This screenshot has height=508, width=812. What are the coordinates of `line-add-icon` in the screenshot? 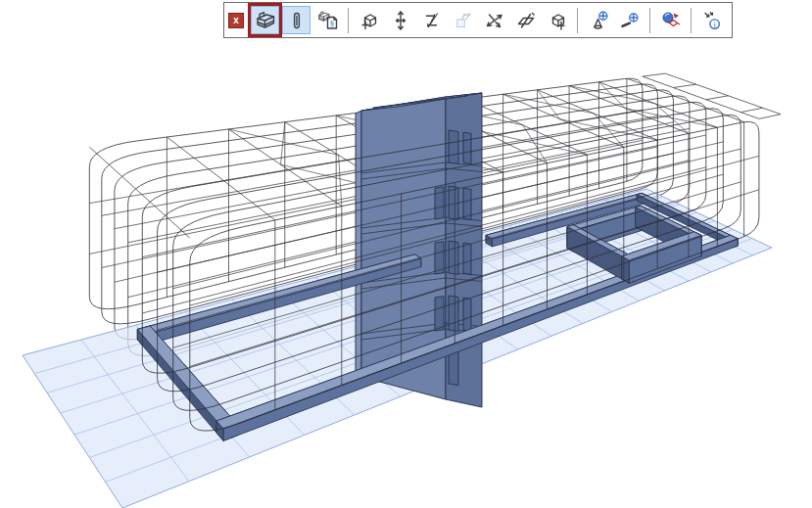 It's located at (630, 21).